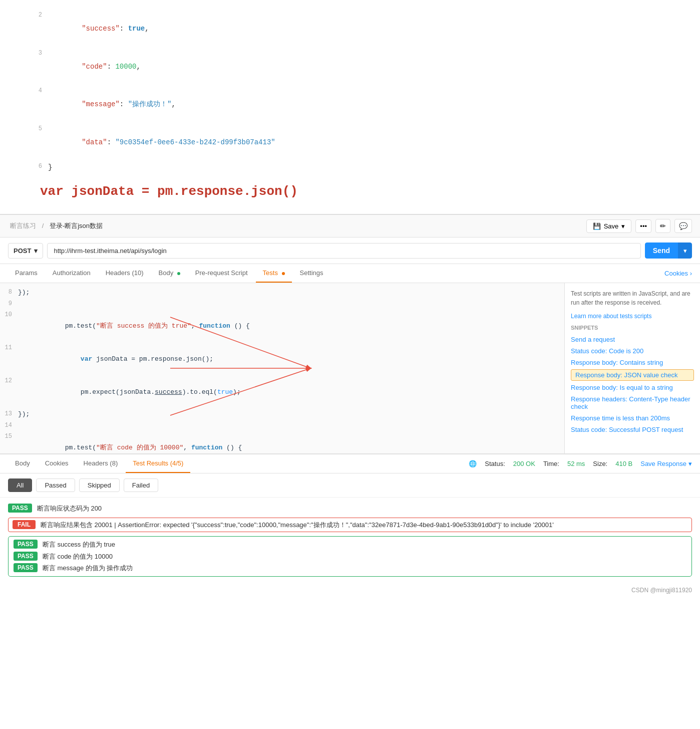 This screenshot has width=700, height=729. I want to click on snippet-response-equal-string: Response body: Is equal to a string, so click(632, 388).